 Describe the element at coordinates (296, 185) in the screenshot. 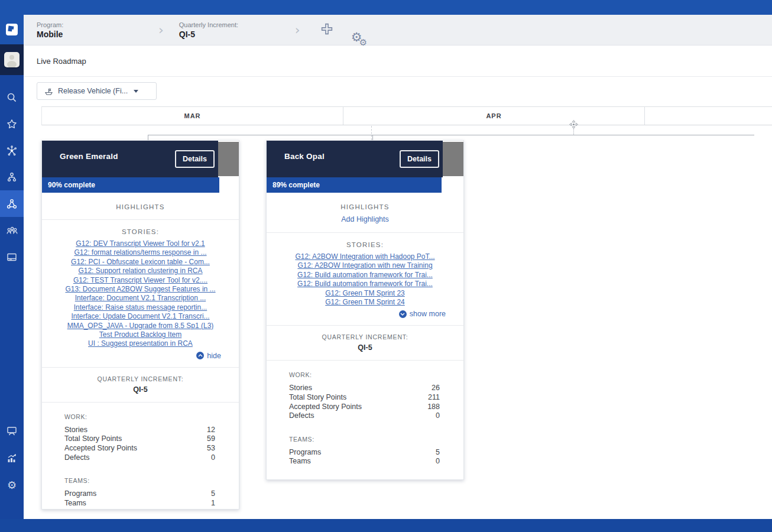

I see `progress-text: 89% complete` at that location.